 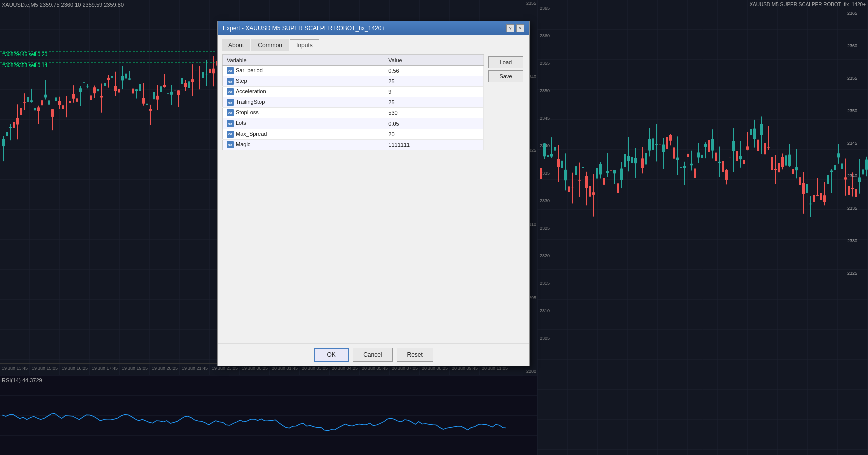 I want to click on row-variable: eaStep, so click(x=304, y=82).